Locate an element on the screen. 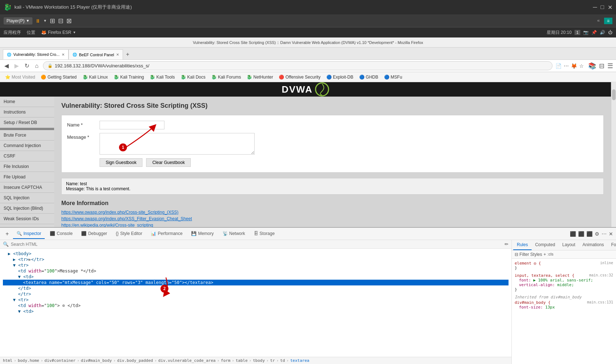  sidebar-brute-force: Brute Force is located at coordinates (27, 136).